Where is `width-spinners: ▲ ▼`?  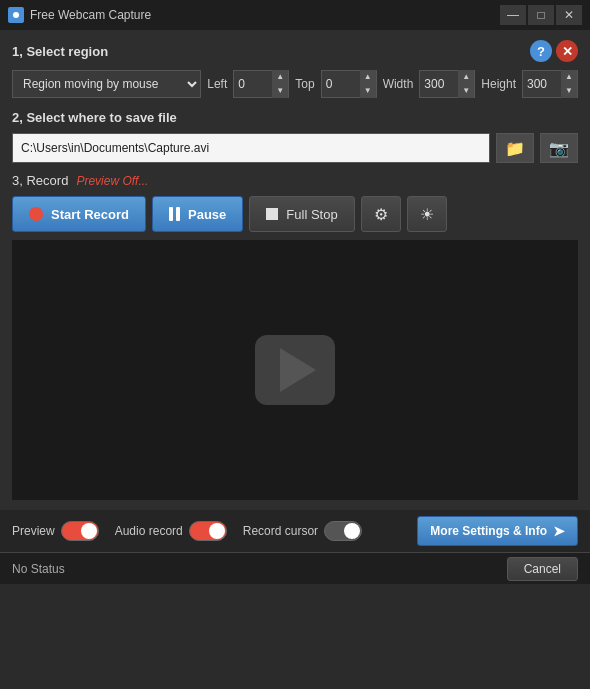 width-spinners: ▲ ▼ is located at coordinates (466, 84).